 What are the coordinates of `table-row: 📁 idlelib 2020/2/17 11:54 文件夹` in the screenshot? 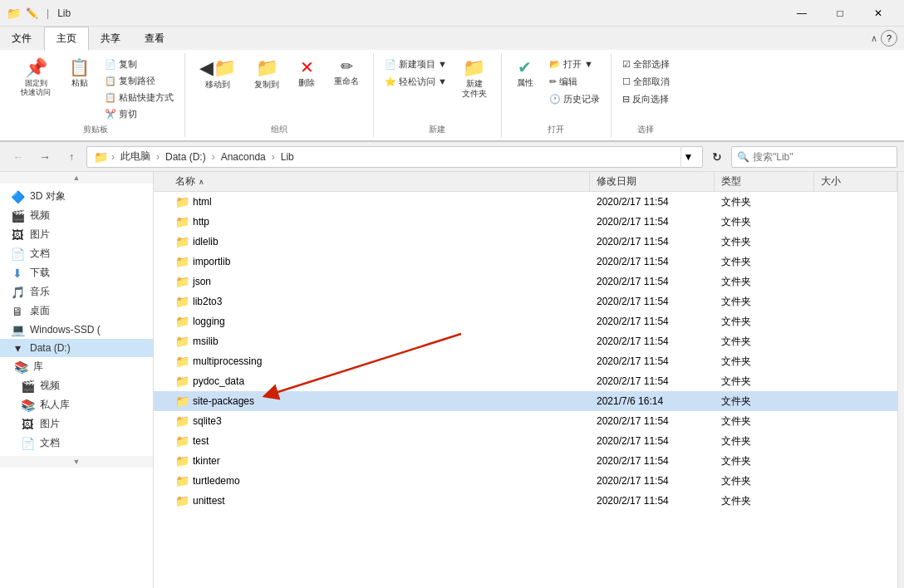 It's located at (525, 242).